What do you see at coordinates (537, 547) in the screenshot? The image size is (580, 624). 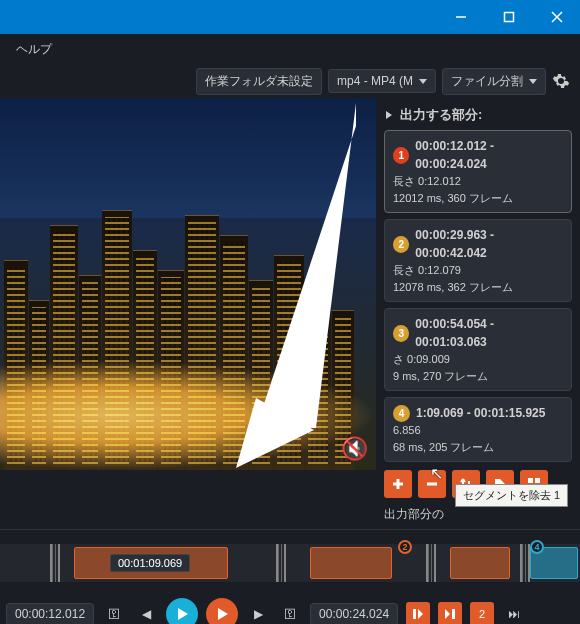 I see `clip-number: 4` at bounding box center [537, 547].